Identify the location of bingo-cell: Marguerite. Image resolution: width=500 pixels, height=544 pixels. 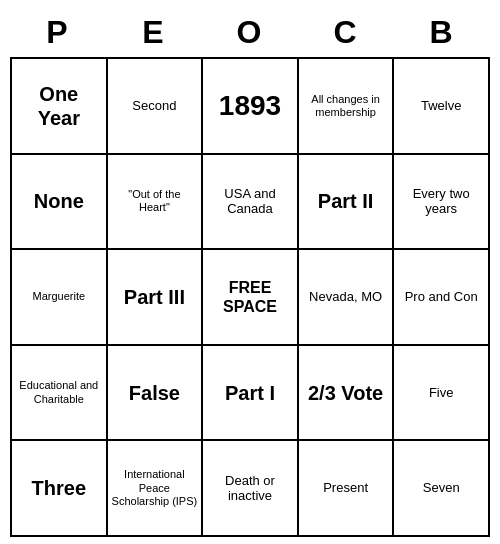
(60, 298).